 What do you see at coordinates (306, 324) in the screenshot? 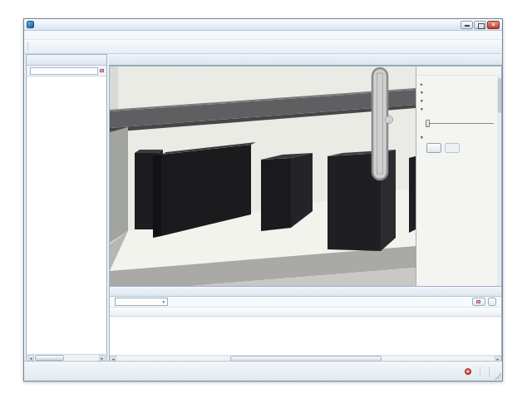
I see `bottom-panel: ▼ ◄ ►` at bounding box center [306, 324].